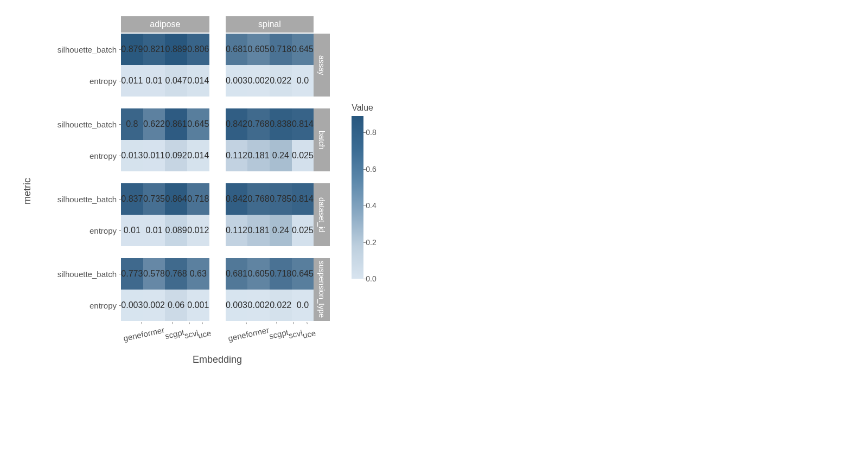  What do you see at coordinates (176, 81) in the screenshot?
I see `heatmap-cell: 0.047` at bounding box center [176, 81].